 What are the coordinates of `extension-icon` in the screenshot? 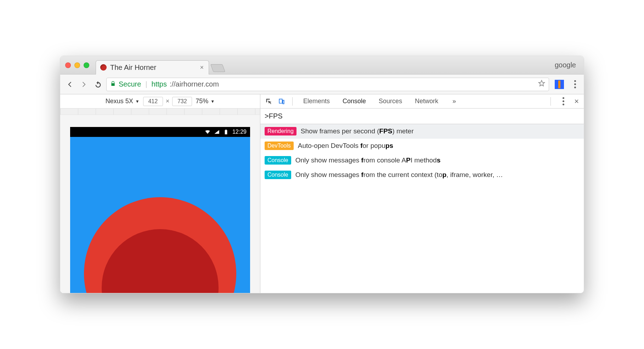 It's located at (559, 84).